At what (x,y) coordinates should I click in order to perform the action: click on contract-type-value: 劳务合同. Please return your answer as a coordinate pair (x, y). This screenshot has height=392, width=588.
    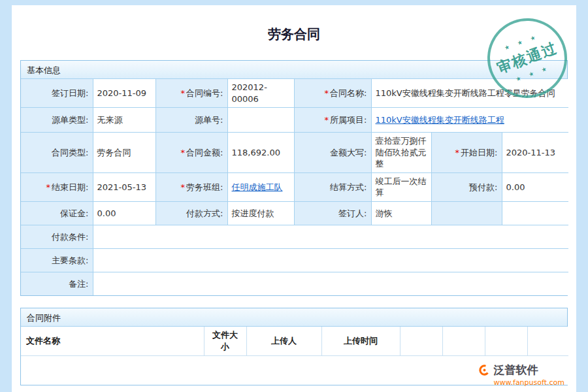
    Looking at the image, I should click on (124, 153).